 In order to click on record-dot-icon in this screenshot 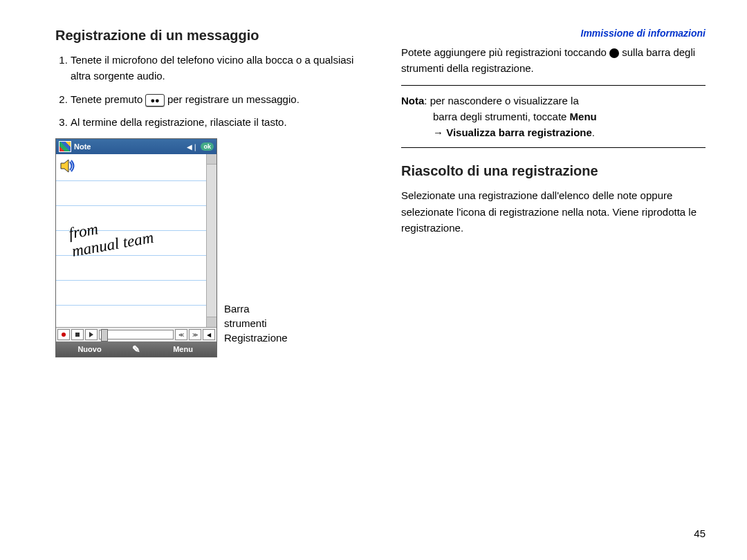, I will do `click(614, 53)`.